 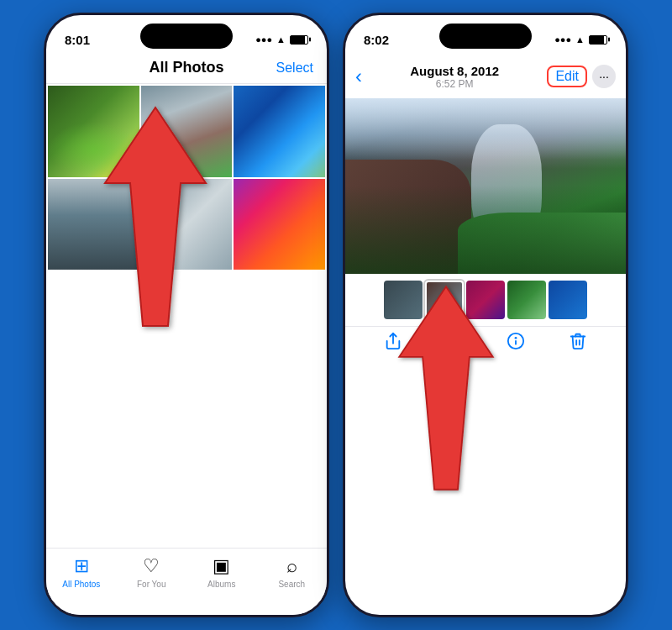 I want to click on status-time-1: 8:01, so click(x=77, y=40).